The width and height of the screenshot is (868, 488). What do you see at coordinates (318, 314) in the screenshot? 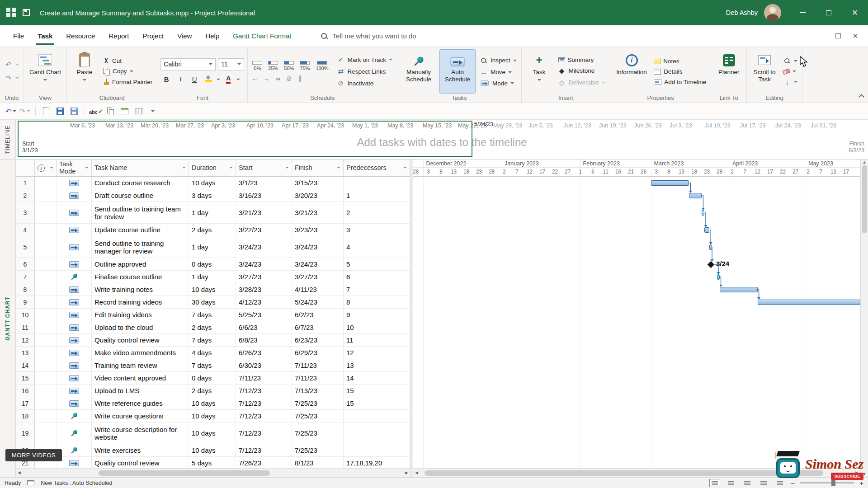
I see `cell-finish: 6/2/23` at bounding box center [318, 314].